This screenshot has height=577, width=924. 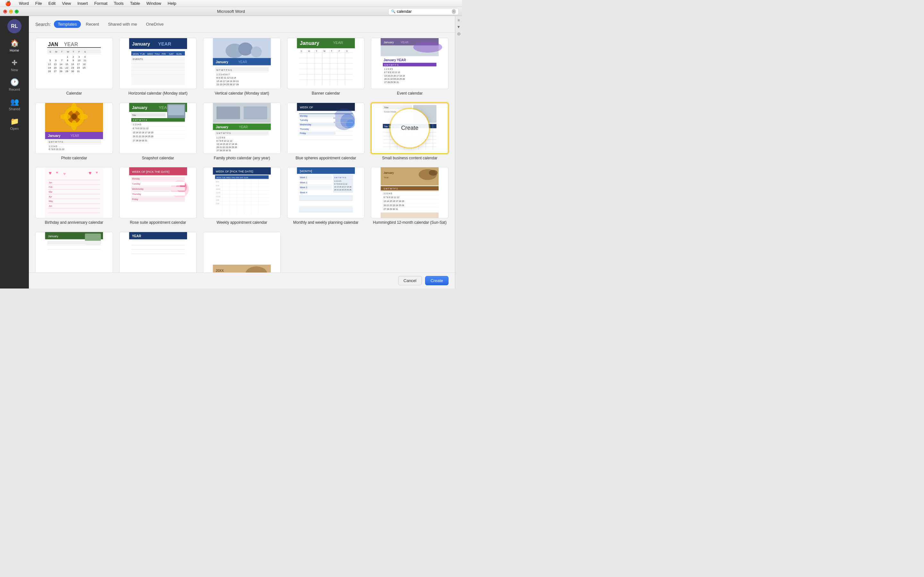 I want to click on view-menu: View, so click(x=66, y=3).